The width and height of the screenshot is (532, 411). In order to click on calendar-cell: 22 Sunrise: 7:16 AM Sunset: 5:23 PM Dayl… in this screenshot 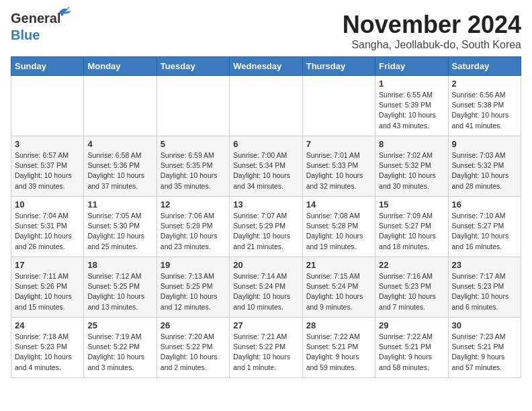, I will do `click(412, 287)`.